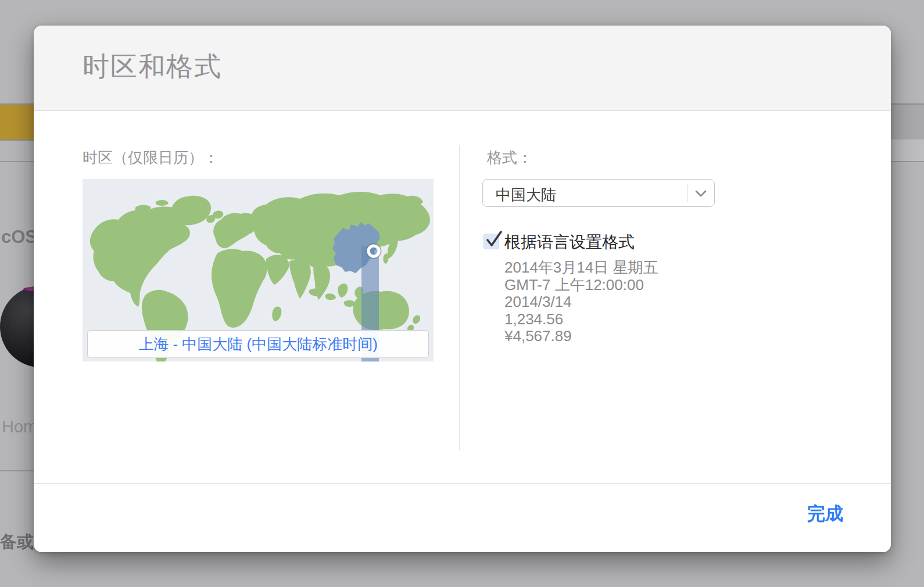 Image resolution: width=924 pixels, height=587 pixels. Describe the element at coordinates (151, 158) in the screenshot. I see `timezone-section-label: 时区（仅限日历）：` at that location.